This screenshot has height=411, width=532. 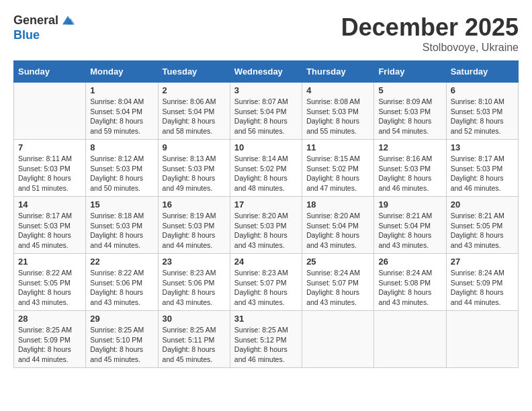 I want to click on day-info: Sunrise: 8:09 AMSunset: 5:03 PMDaylight:…, so click(x=410, y=117).